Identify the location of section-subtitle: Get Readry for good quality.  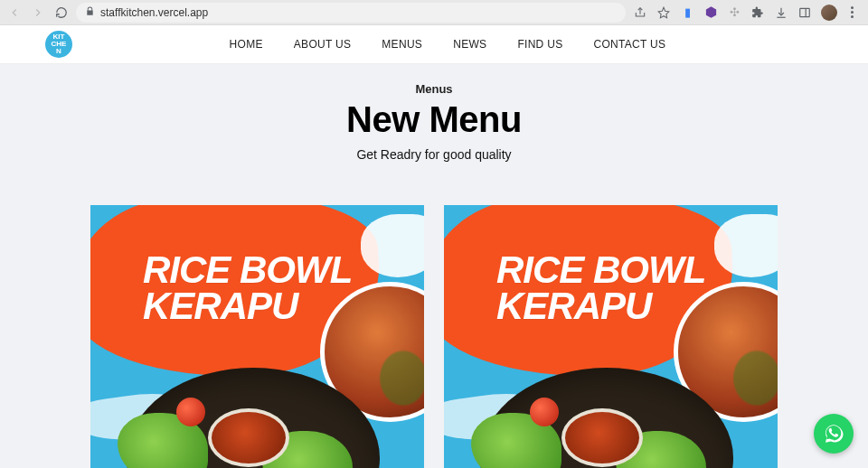
(434, 154).